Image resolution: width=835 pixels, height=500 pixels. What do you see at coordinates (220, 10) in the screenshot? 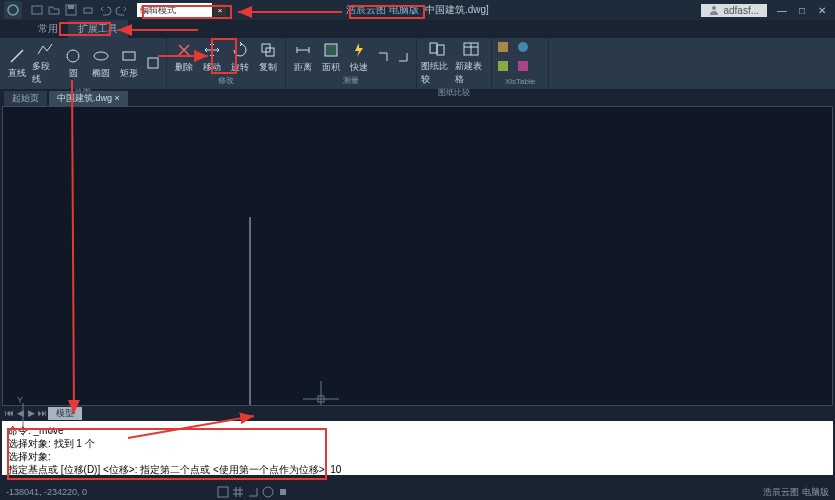
I see `search-close-icon: ×` at bounding box center [220, 10].